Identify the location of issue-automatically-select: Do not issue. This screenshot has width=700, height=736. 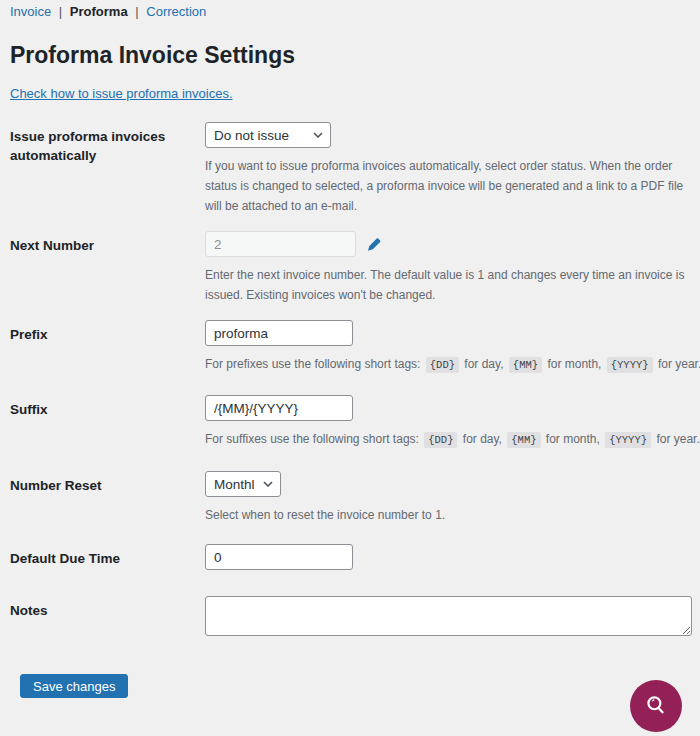
(268, 135).